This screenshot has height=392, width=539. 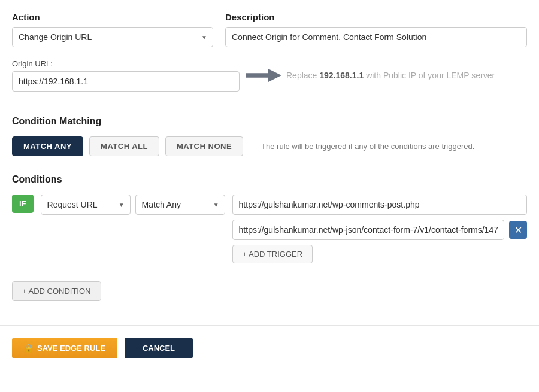 What do you see at coordinates (126, 81) in the screenshot?
I see `origin-url-input` at bounding box center [126, 81].